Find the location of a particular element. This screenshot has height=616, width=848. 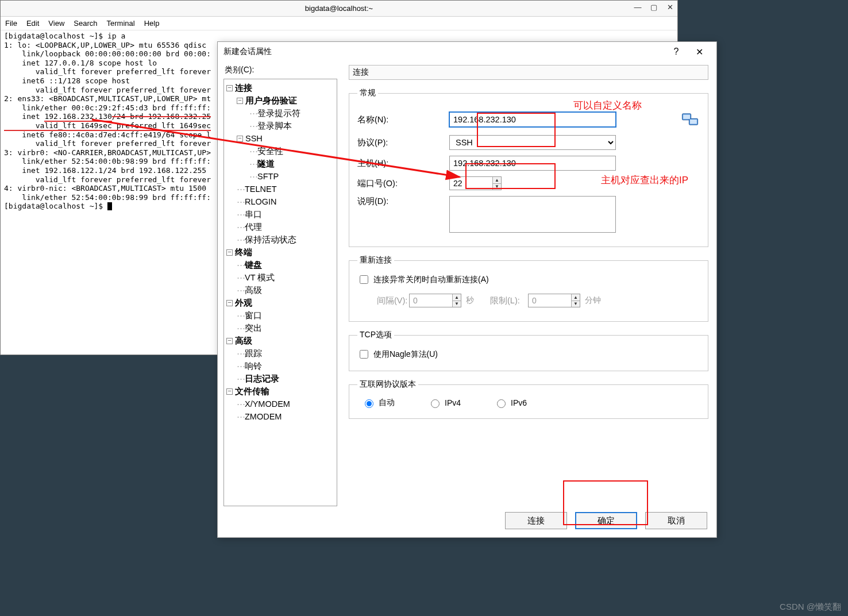

terminal-titlebar: bigdata@localhost:~ — ▢ ✕ is located at coordinates (339, 9).